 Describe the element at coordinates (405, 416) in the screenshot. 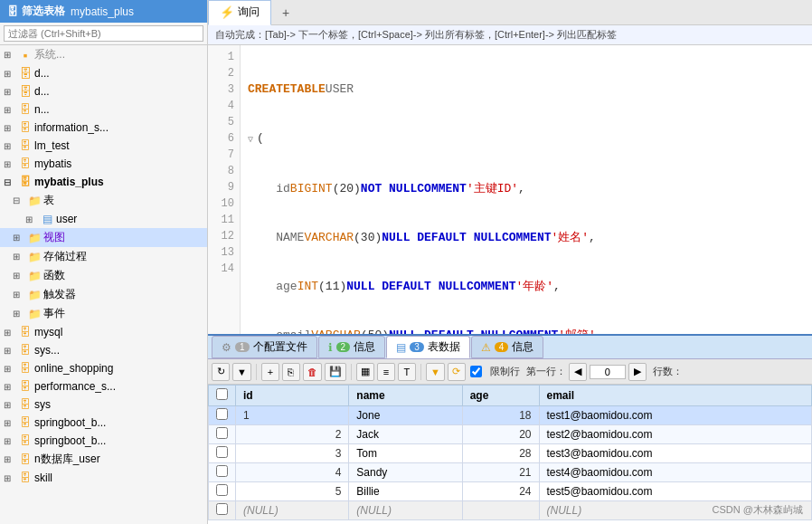

I see `cell-name: Jone` at that location.